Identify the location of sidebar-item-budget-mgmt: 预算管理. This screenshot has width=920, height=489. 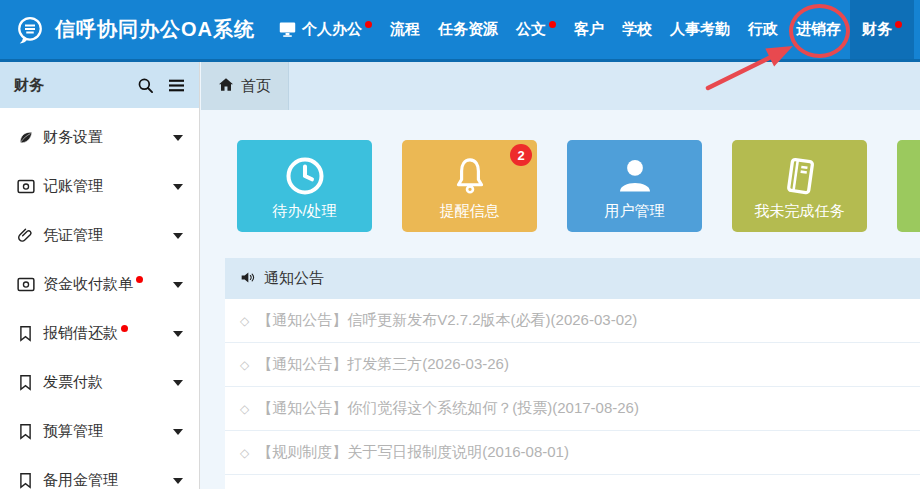
(100, 432).